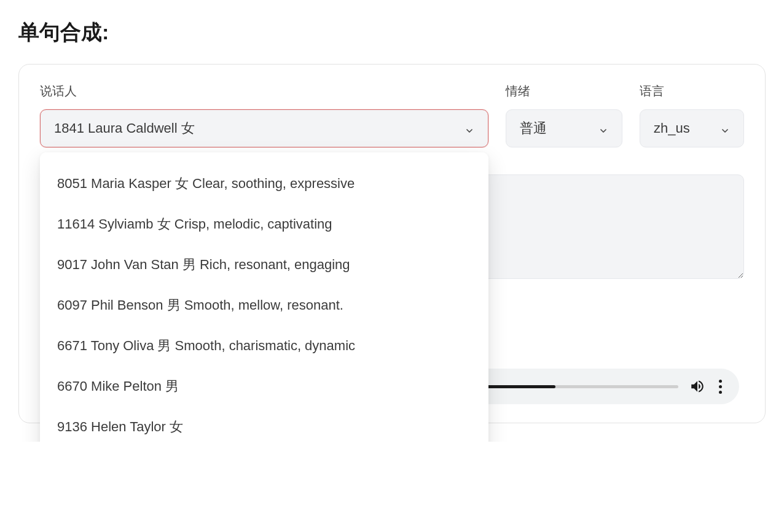  Describe the element at coordinates (564, 115) in the screenshot. I see `emotion-field: 情绪 普通` at that location.